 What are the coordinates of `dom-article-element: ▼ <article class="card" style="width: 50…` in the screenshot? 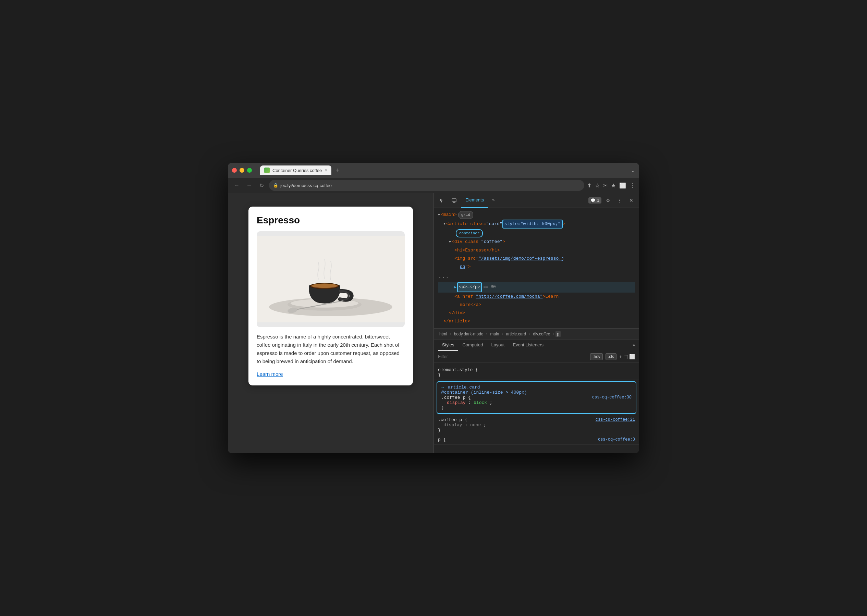 It's located at (537, 224).